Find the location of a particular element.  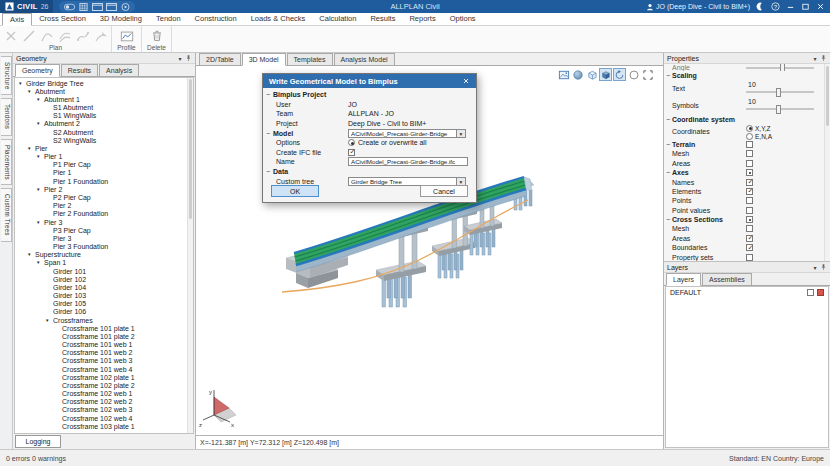

user-account-button: JO (Deep Dive - Civil to BIM+) is located at coordinates (698, 7).